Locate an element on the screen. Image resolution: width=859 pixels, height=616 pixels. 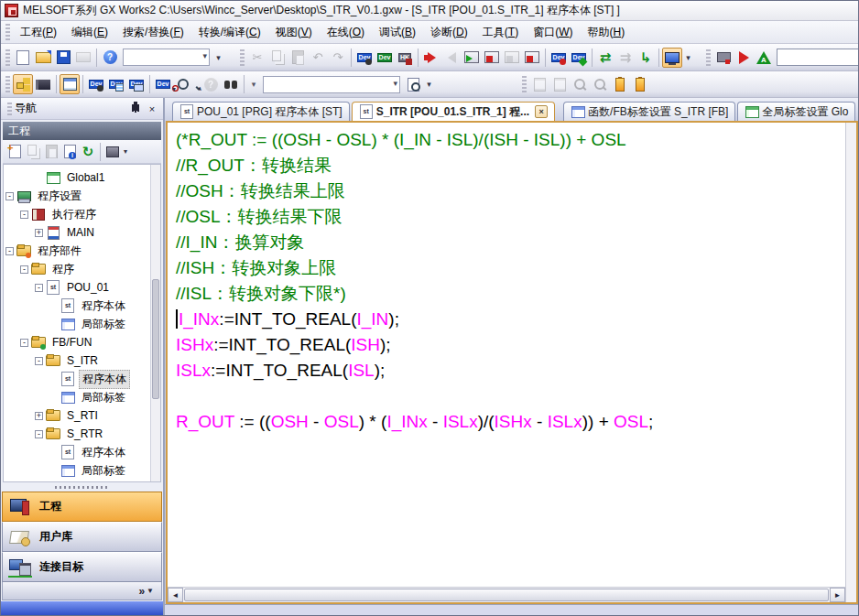
tree-item: -FB/FUN is located at coordinates (78, 342).